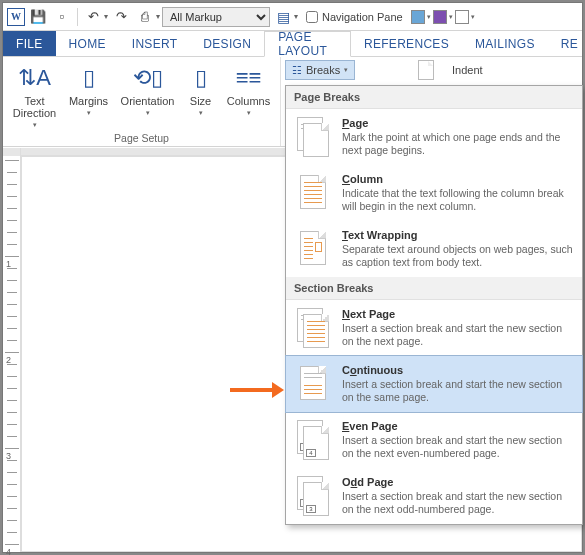  What do you see at coordinates (505, 44) in the screenshot?
I see `tab-mailings: MAILINGS` at bounding box center [505, 44].